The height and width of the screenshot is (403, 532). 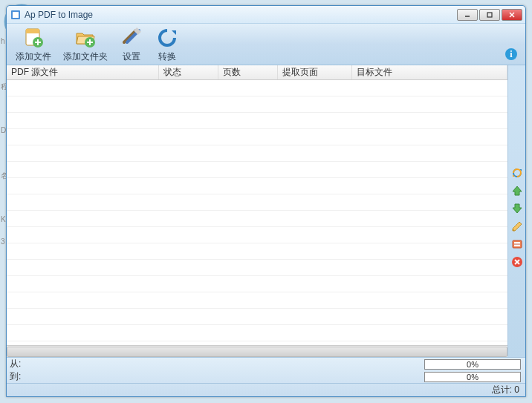 I want to click on from-label: 从:, so click(x=18, y=364).